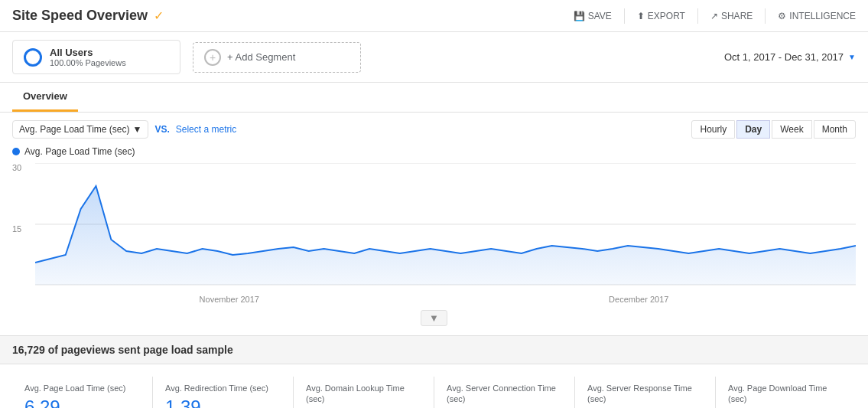 The height and width of the screenshot is (408, 868). What do you see at coordinates (434, 350) in the screenshot?
I see `summary-bar: 16,729 of pageviews sent page load sampl…` at bounding box center [434, 350].